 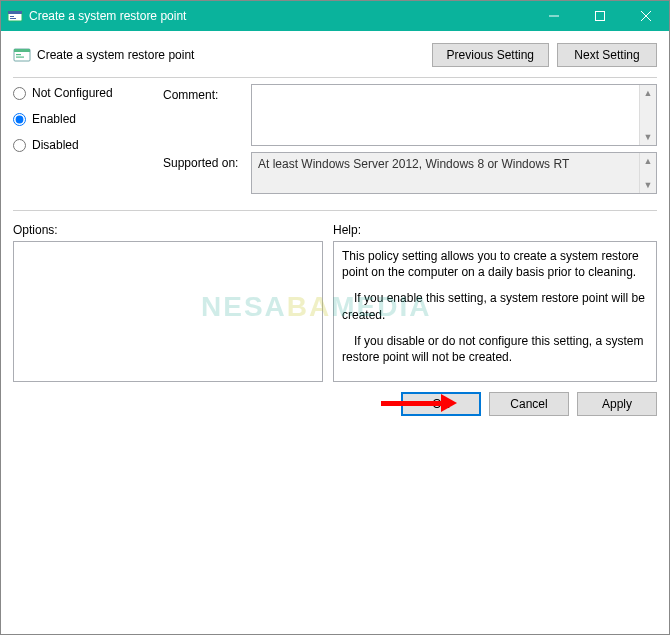 What do you see at coordinates (554, 16) in the screenshot?
I see `minimize-button` at bounding box center [554, 16].